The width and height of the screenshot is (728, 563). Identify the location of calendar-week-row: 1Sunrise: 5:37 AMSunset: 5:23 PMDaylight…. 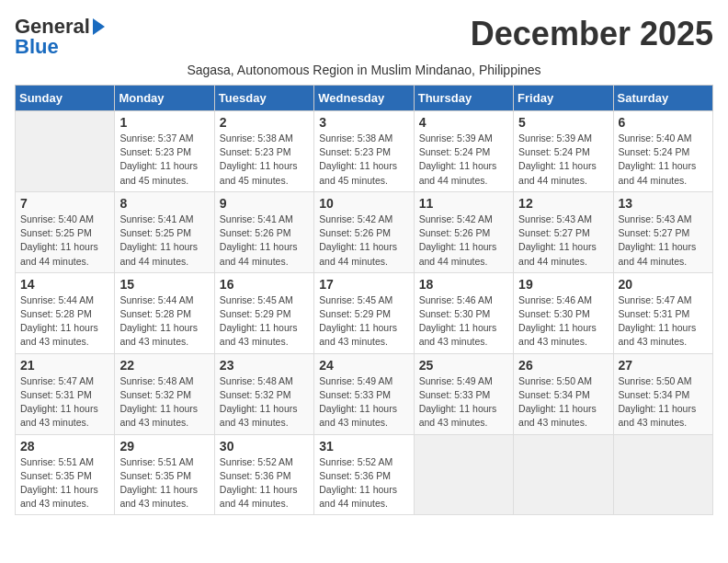
(364, 152).